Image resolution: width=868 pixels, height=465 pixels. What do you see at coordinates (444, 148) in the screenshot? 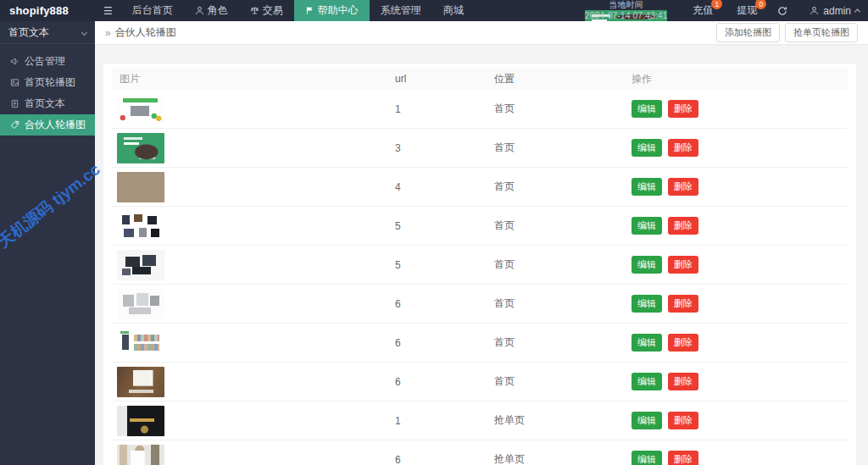
I see `url-cell: 3` at bounding box center [444, 148].